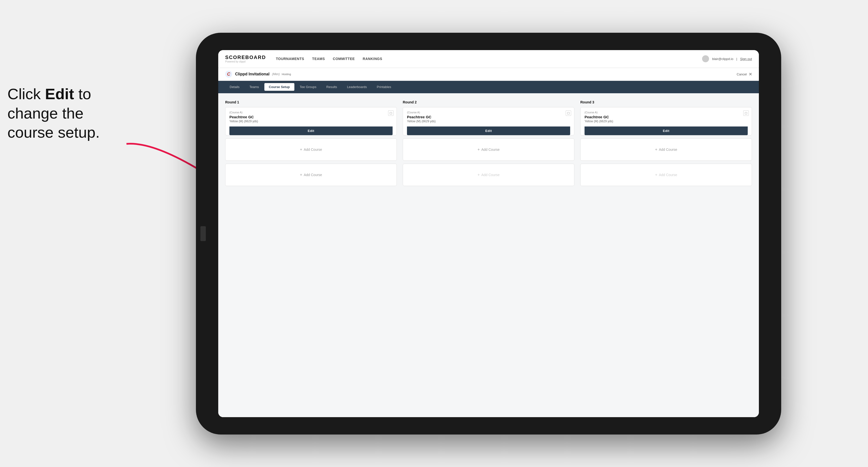  I want to click on add-course-label-2: Add Course, so click(313, 175).